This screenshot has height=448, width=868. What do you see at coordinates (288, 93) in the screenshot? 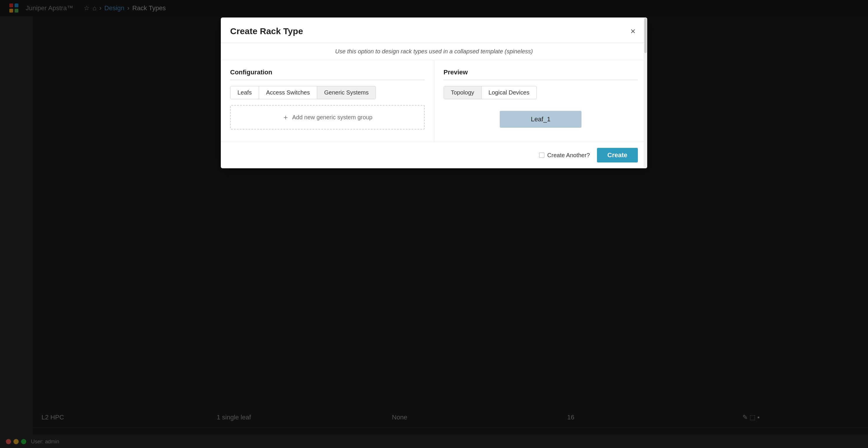
I see `tab-access-switches: Access Switches` at bounding box center [288, 93].